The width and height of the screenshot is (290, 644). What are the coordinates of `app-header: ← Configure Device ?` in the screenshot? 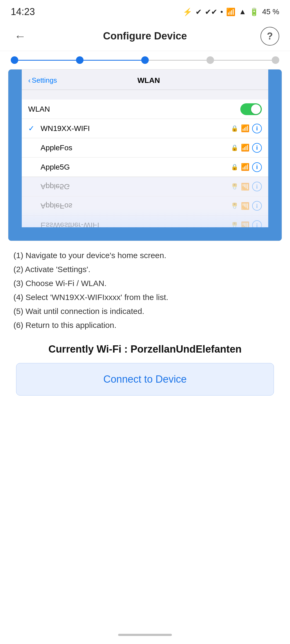 It's located at (145, 36).